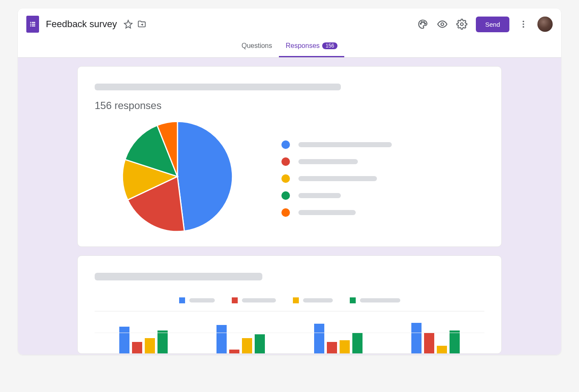  I want to click on preview-eye-icon, so click(442, 24).